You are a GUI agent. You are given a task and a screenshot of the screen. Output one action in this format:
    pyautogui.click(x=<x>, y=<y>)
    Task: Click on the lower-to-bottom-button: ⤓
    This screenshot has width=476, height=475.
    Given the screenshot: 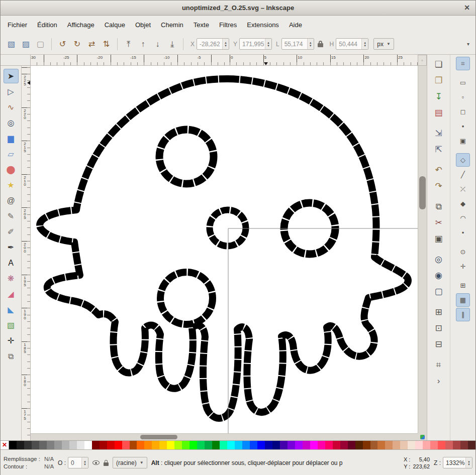 What is the action you would take?
    pyautogui.click(x=172, y=44)
    